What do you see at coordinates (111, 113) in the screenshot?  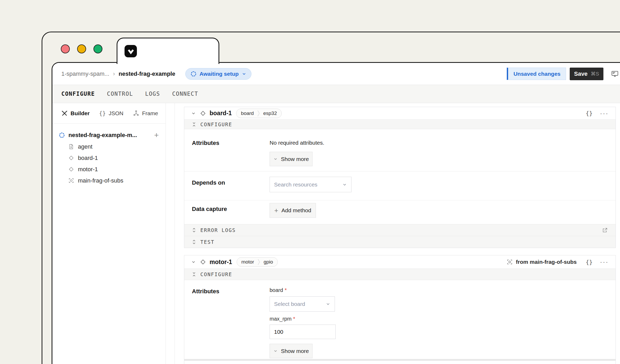 I see `mode-json: {} JSON` at bounding box center [111, 113].